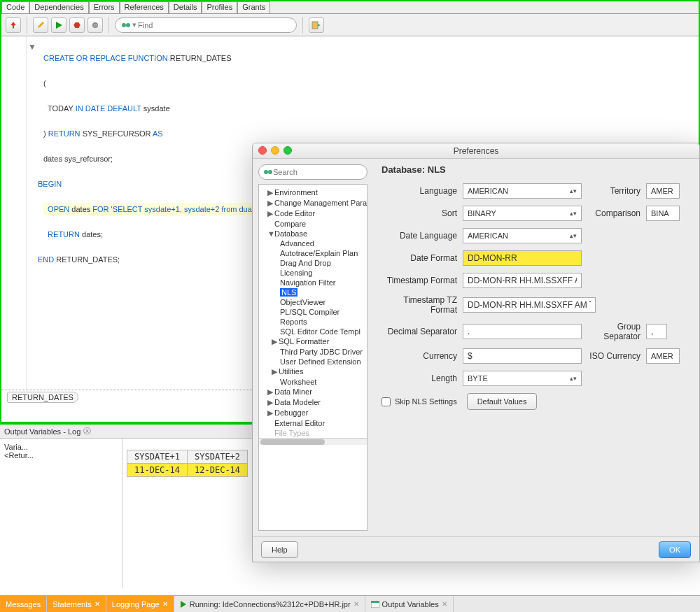 This screenshot has width=700, height=612. Describe the element at coordinates (314, 203) in the screenshot. I see `tree-change-mgmt: ▶Change Management Para` at that location.